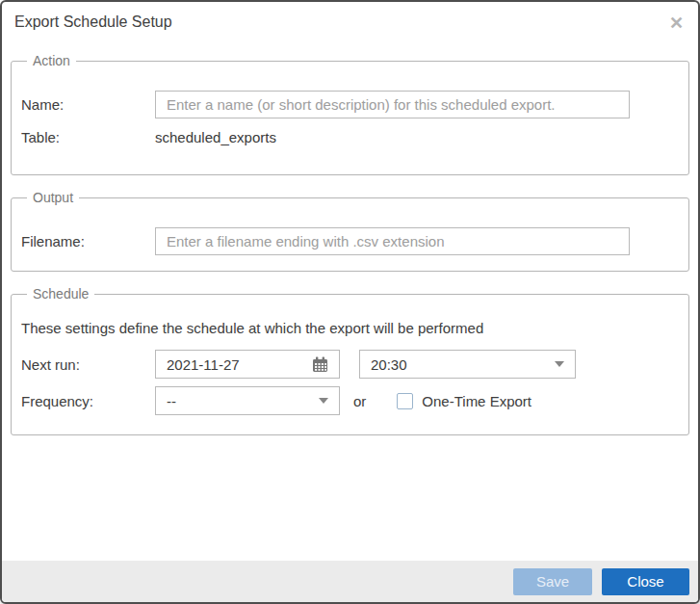 Image resolution: width=700 pixels, height=604 pixels. What do you see at coordinates (350, 582) in the screenshot?
I see `dialog-footer: Save Close` at bounding box center [350, 582].